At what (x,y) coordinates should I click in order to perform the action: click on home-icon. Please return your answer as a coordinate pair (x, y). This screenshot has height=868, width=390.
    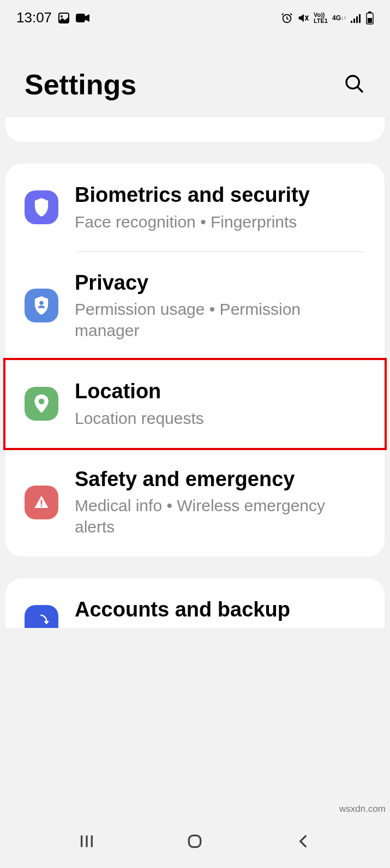
    Looking at the image, I should click on (195, 841).